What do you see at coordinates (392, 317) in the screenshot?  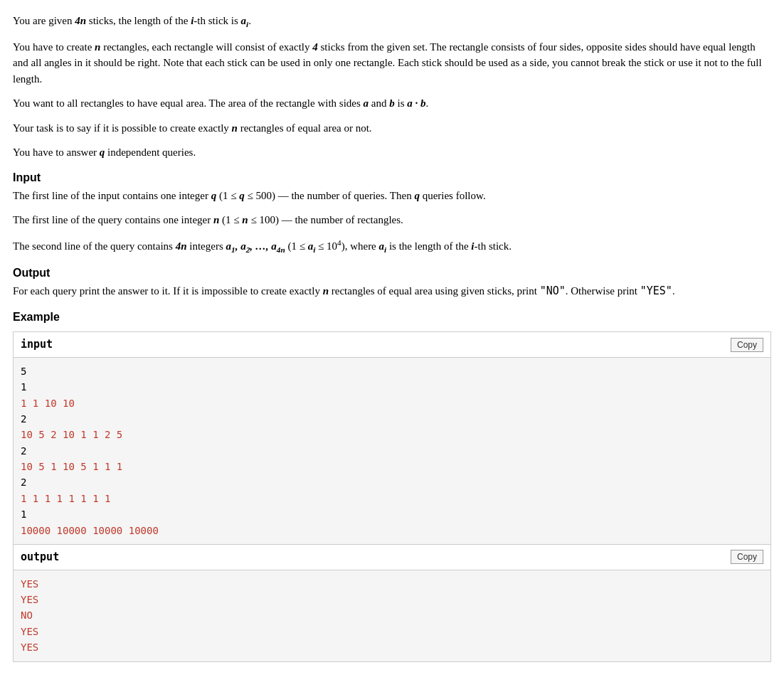 I see `example-title: Example` at bounding box center [392, 317].